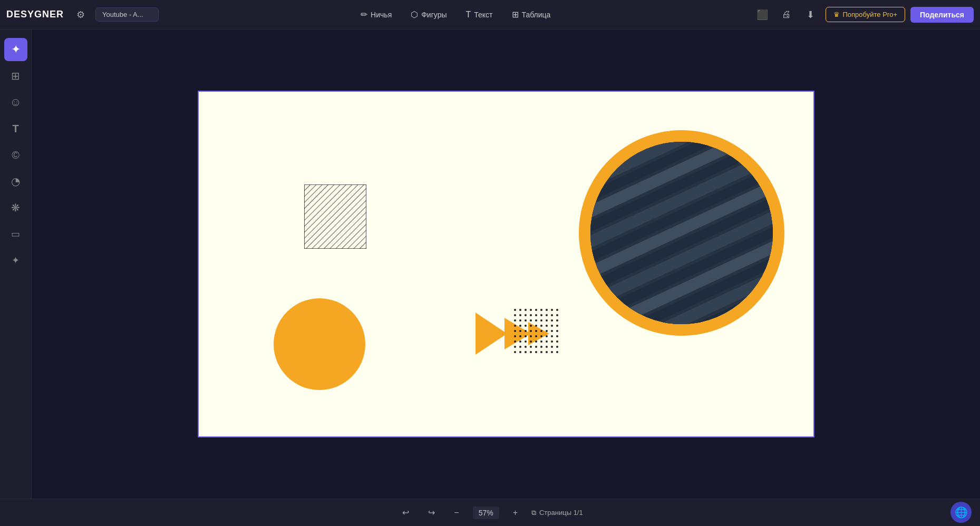 Image resolution: width=980 pixels, height=526 pixels. What do you see at coordinates (35, 15) in the screenshot?
I see `app-logo: DESYGNER` at bounding box center [35, 15].